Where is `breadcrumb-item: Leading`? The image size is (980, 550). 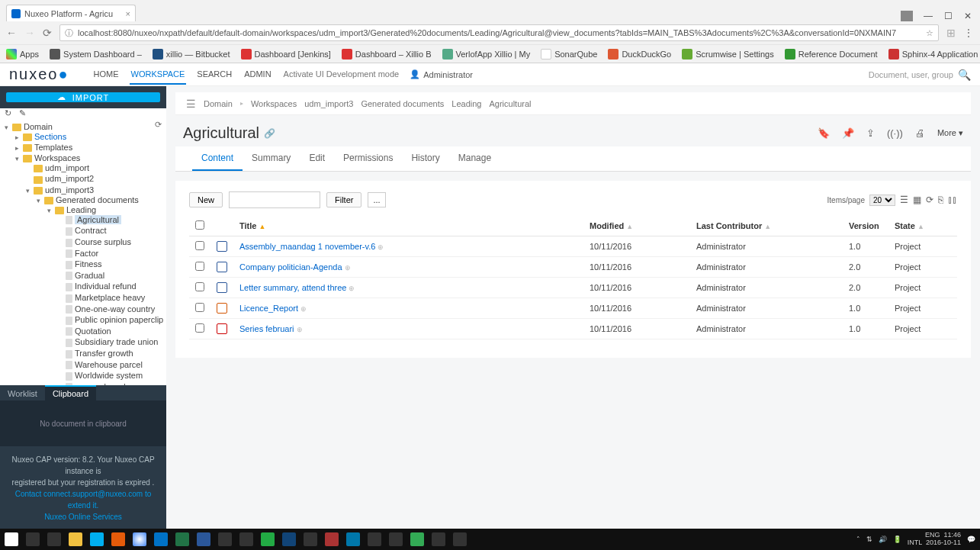 breadcrumb-item: Leading is located at coordinates (467, 104).